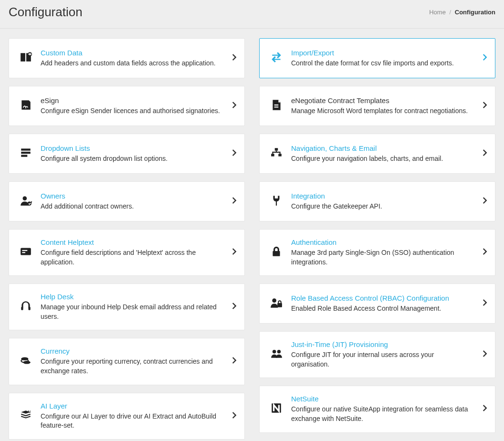  What do you see at coordinates (132, 406) in the screenshot?
I see `card-title: AI Layer` at bounding box center [132, 406].